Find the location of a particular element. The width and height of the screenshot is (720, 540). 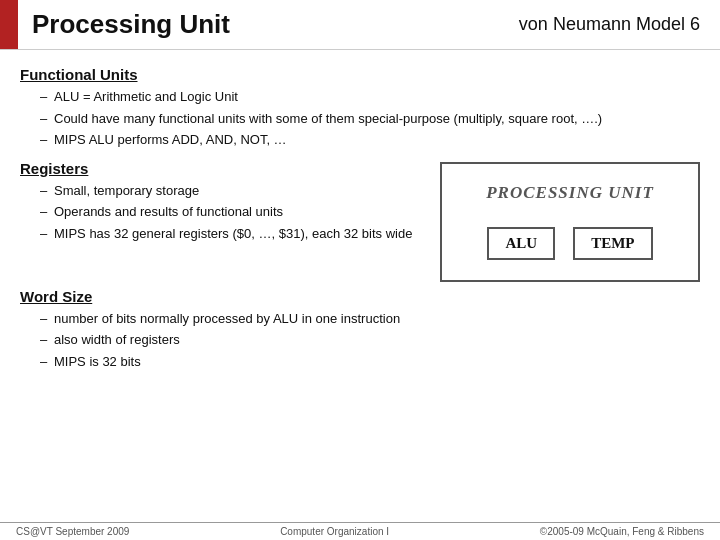

list-item: Small, temporary storage is located at coordinates (235, 191).